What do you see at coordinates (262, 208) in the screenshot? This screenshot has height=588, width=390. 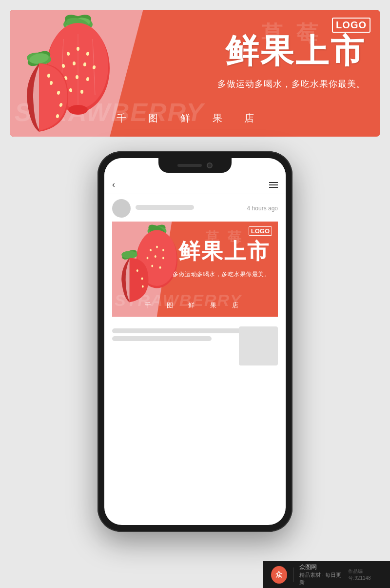 I see `feed-timestamp: 4 hours ago` at bounding box center [262, 208].